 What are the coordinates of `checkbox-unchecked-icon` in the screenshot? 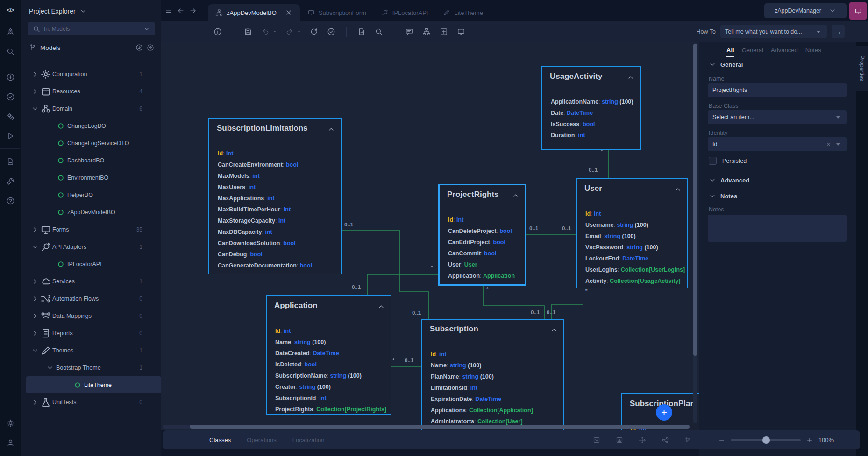 It's located at (713, 161).